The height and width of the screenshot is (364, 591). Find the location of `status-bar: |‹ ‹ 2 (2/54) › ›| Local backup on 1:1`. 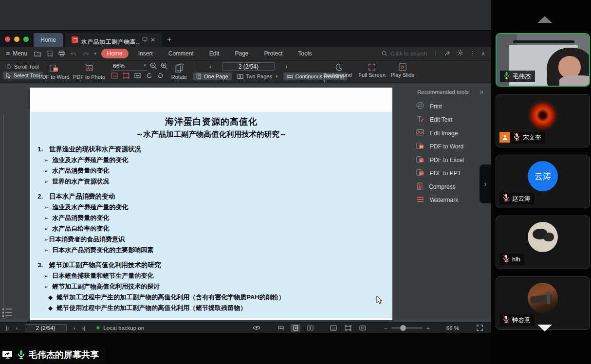

status-bar: |‹ ‹ 2 (2/54) › ›| Local backup on 1:1 is located at coordinates (245, 328).